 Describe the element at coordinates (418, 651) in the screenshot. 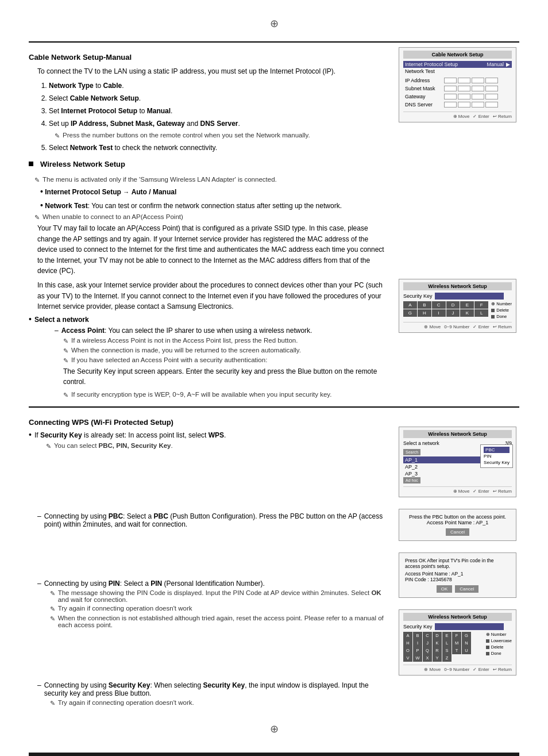

I see `key2-P: P` at that location.